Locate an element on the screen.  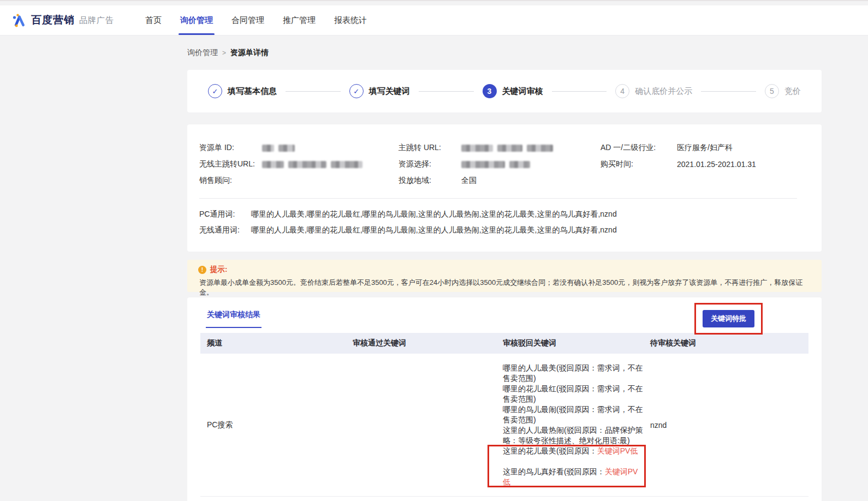
rejected-keyword-text: 这里的花儿最美(驳回原因： is located at coordinates (550, 451).